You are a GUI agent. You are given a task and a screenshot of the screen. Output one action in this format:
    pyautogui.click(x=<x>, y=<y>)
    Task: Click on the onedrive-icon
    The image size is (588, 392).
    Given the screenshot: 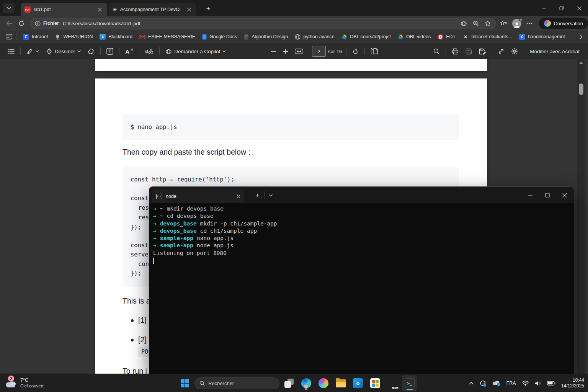 What is the action you would take?
    pyautogui.click(x=497, y=383)
    